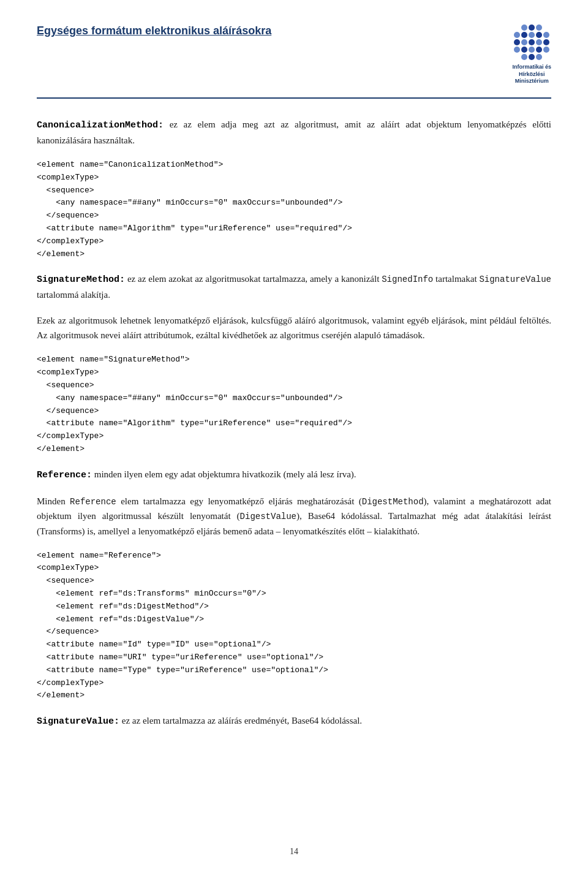 This screenshot has height=875, width=588. What do you see at coordinates (100, 125) in the screenshot?
I see `canonicalization-title: CanonicalizationMethod:` at bounding box center [100, 125].